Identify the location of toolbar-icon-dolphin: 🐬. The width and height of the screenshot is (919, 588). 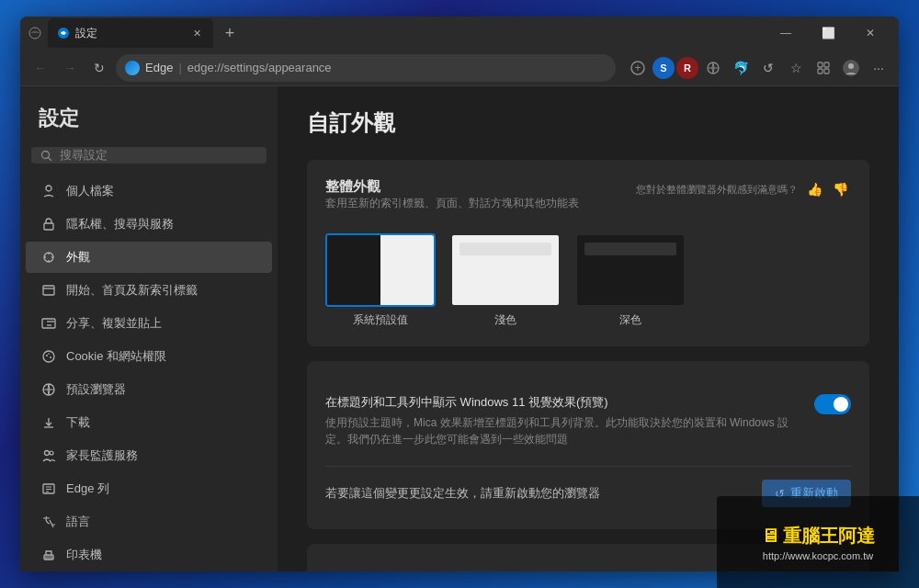
(741, 68).